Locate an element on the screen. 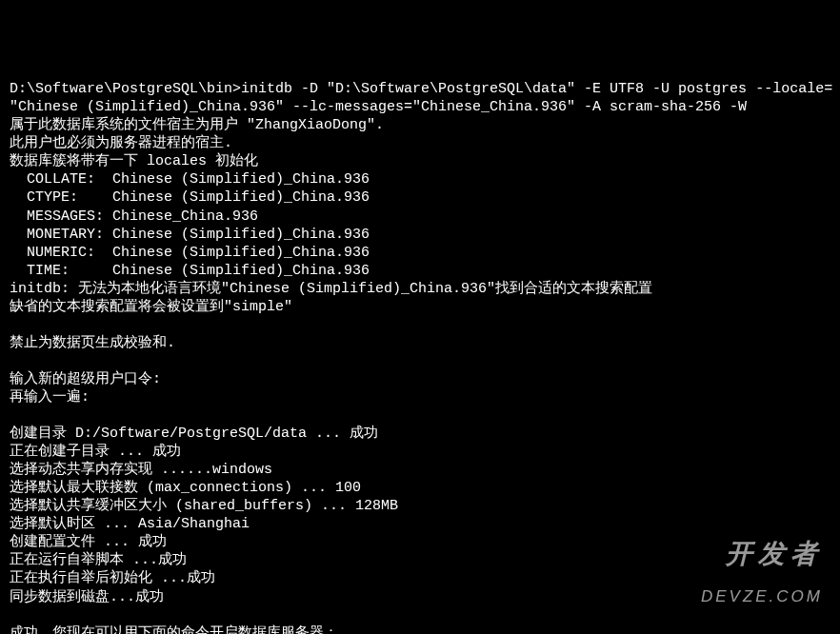  terminal-line: NUMERIC: Chinese (Simplified)_China.936 is located at coordinates (420, 253).